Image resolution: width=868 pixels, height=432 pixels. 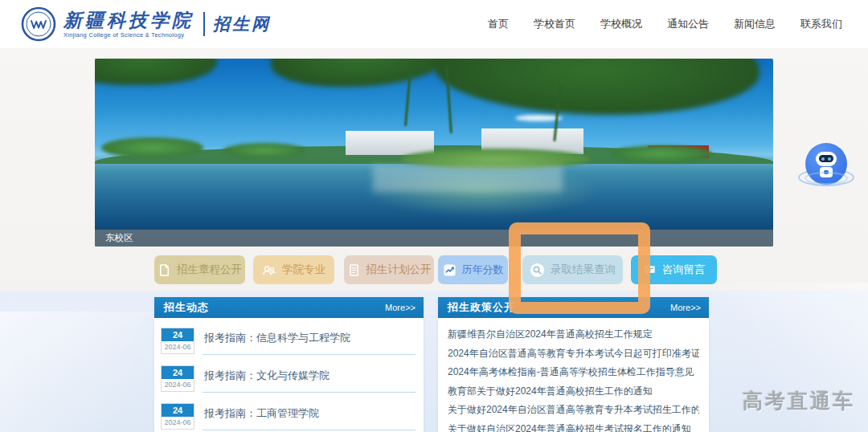 What do you see at coordinates (826, 178) in the screenshot?
I see `robot-ring` at bounding box center [826, 178].